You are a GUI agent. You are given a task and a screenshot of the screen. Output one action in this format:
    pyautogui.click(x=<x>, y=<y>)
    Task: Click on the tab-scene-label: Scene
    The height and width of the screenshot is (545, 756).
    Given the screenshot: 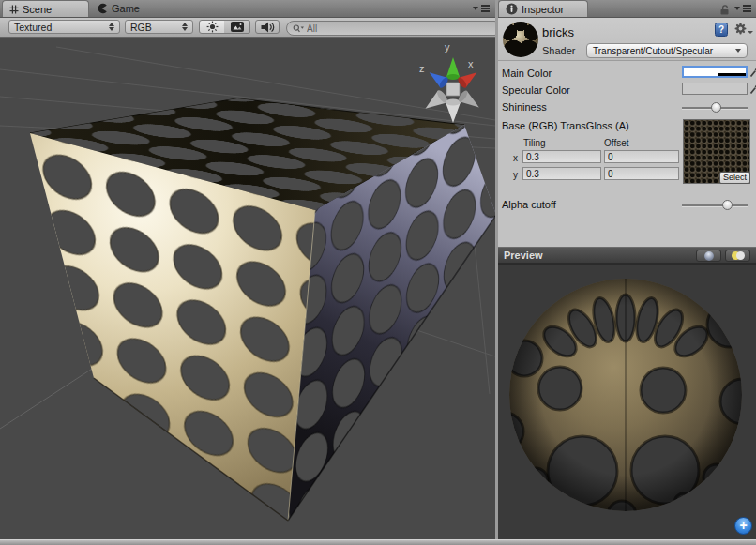 What is the action you would take?
    pyautogui.click(x=38, y=9)
    